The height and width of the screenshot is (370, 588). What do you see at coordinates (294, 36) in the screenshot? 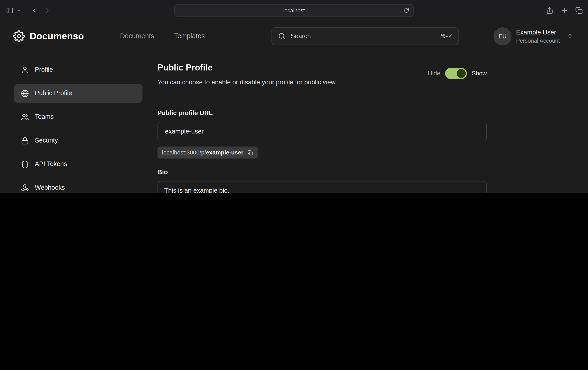
I see `app-header: Documenso Documents Templates ⌘+K EU Exa…` at bounding box center [294, 36].